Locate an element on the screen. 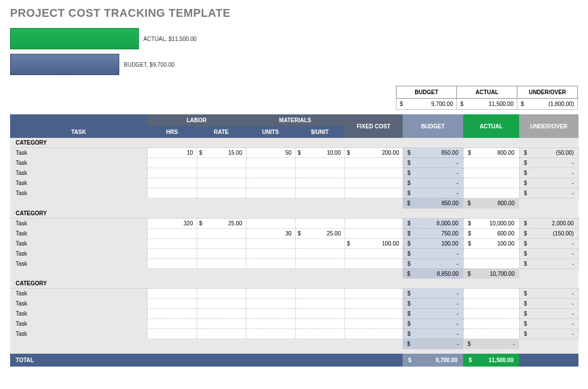 The image size is (588, 389). actual-cell: $100.00 is located at coordinates (491, 243).